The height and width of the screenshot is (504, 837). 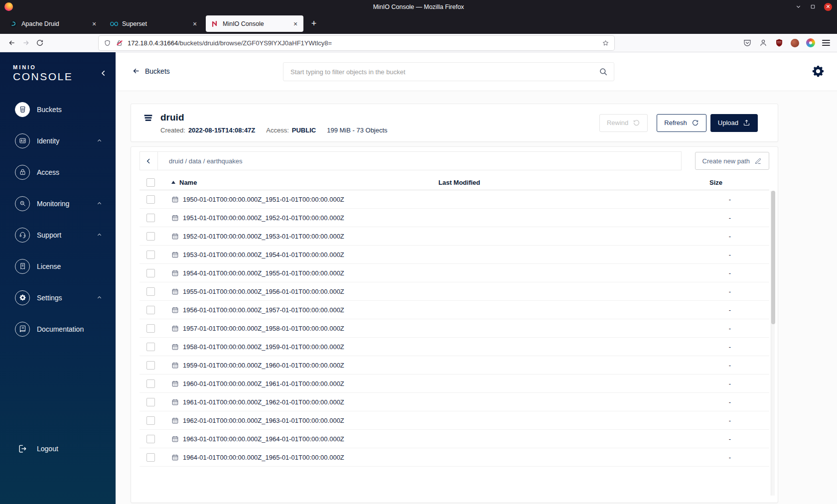 What do you see at coordinates (151, 71) in the screenshot?
I see `back-to-buckets-link: Buckets` at bounding box center [151, 71].